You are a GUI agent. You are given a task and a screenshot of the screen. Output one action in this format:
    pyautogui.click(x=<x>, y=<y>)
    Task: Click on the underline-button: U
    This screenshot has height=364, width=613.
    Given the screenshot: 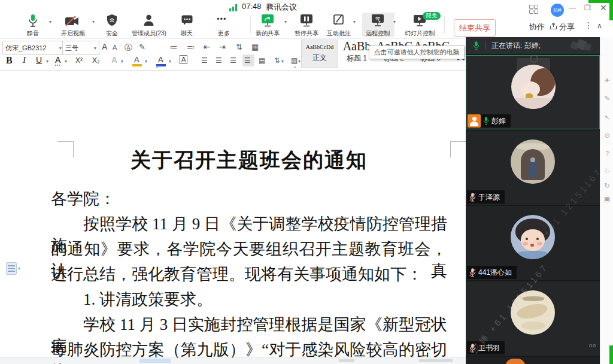 What is the action you would take?
    pyautogui.click(x=39, y=60)
    